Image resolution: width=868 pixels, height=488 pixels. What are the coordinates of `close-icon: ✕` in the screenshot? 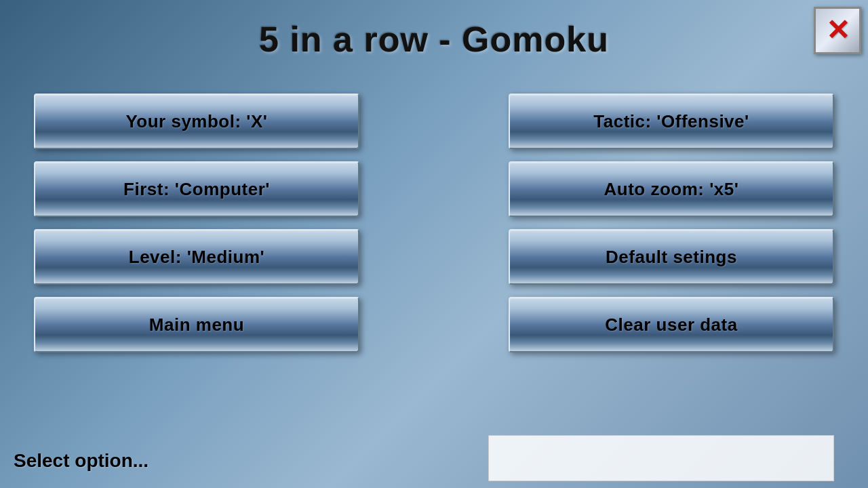 It's located at (838, 30).